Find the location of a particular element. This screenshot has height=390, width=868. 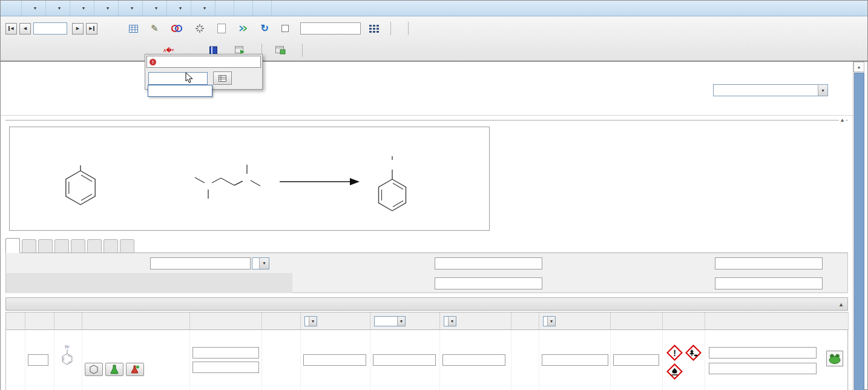

p-saetze-input is located at coordinates (763, 368).